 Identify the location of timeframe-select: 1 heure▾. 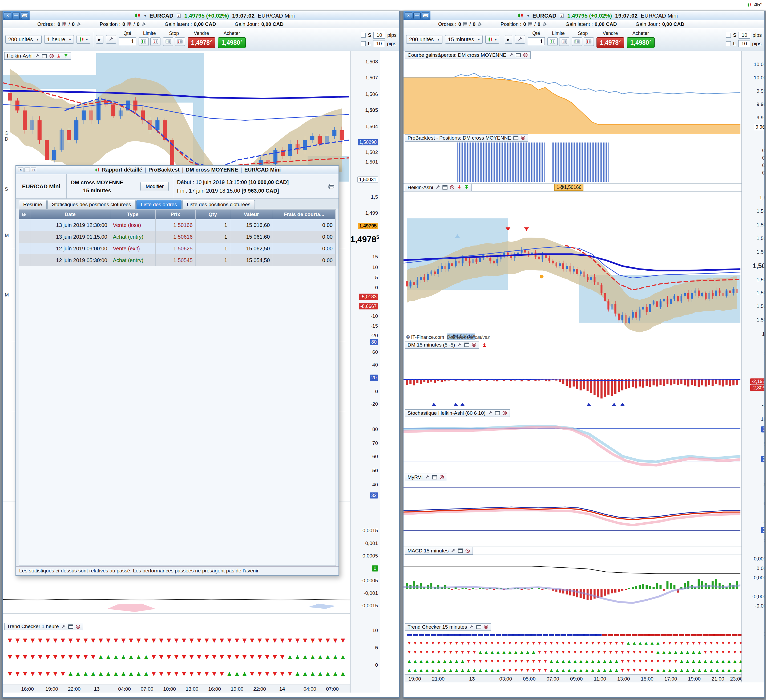
(59, 40).